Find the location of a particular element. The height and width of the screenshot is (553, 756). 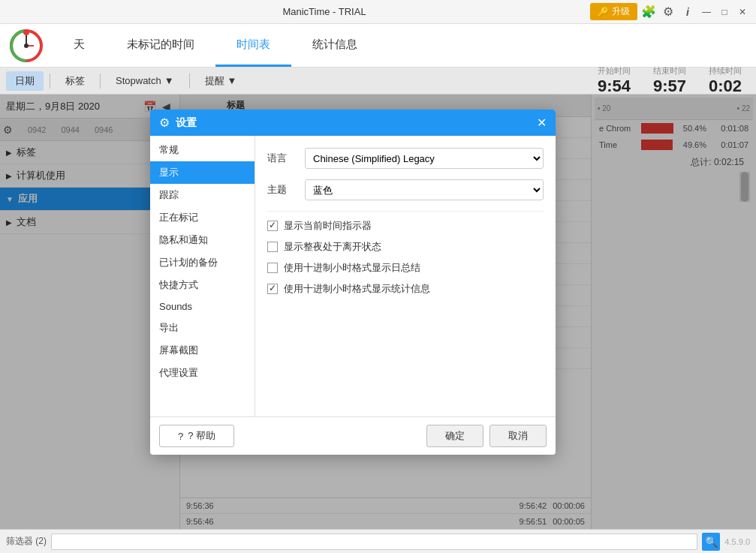

minimize-button: — is located at coordinates (706, 12).